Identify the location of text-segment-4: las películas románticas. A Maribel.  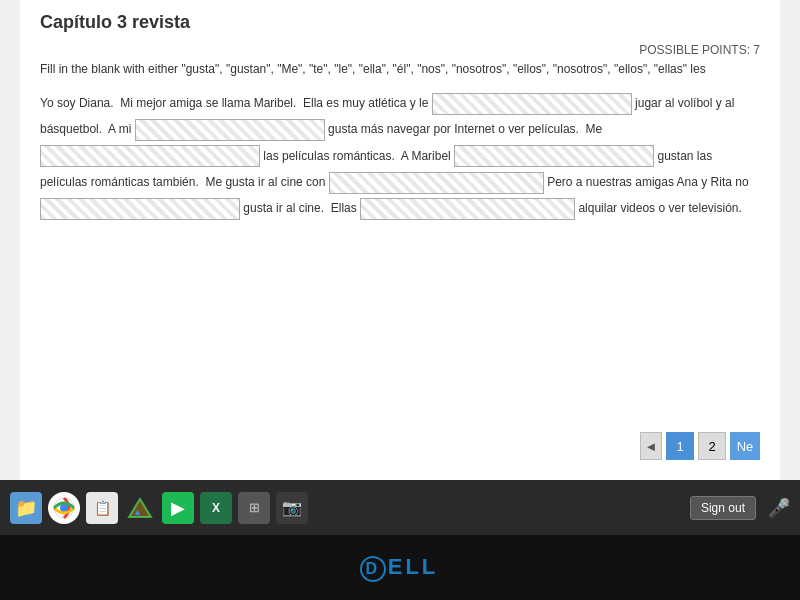
(358, 156).